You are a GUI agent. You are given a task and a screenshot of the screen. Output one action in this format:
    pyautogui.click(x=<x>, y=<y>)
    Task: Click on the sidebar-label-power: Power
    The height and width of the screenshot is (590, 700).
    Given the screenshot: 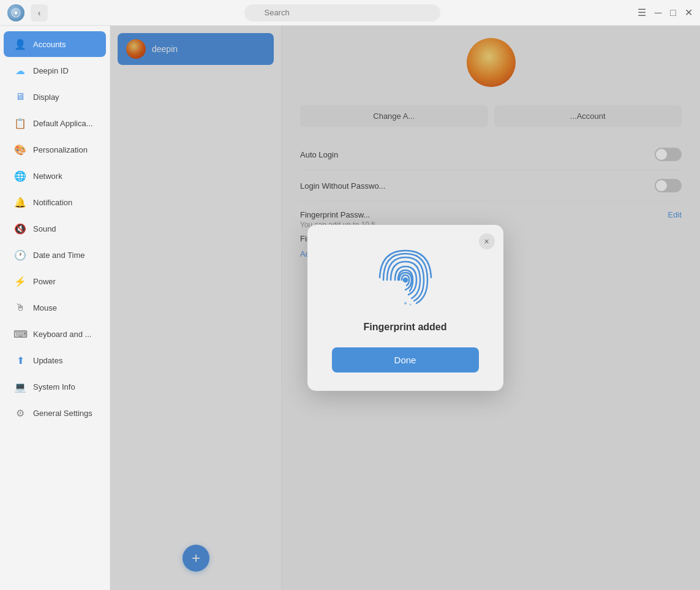 What is the action you would take?
    pyautogui.click(x=44, y=282)
    